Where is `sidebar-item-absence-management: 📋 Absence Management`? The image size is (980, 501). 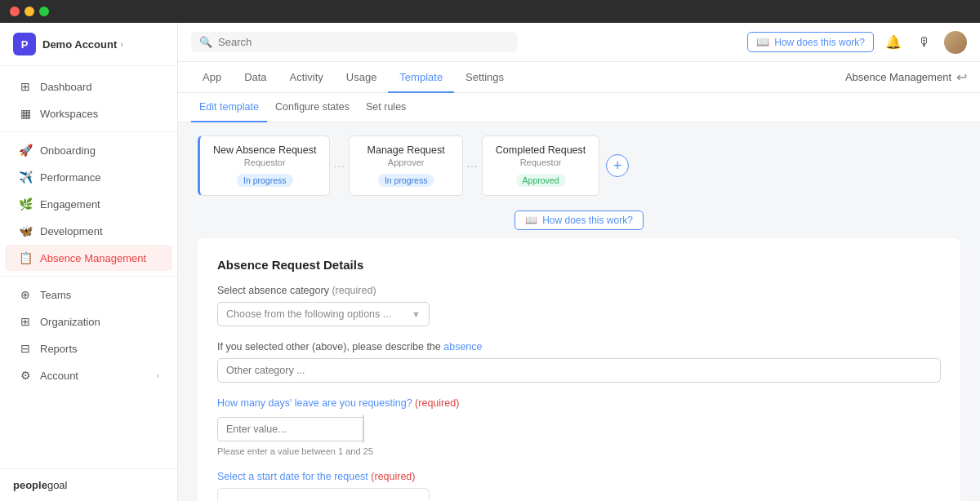
sidebar-item-absence-management: 📋 Absence Management is located at coordinates (88, 258).